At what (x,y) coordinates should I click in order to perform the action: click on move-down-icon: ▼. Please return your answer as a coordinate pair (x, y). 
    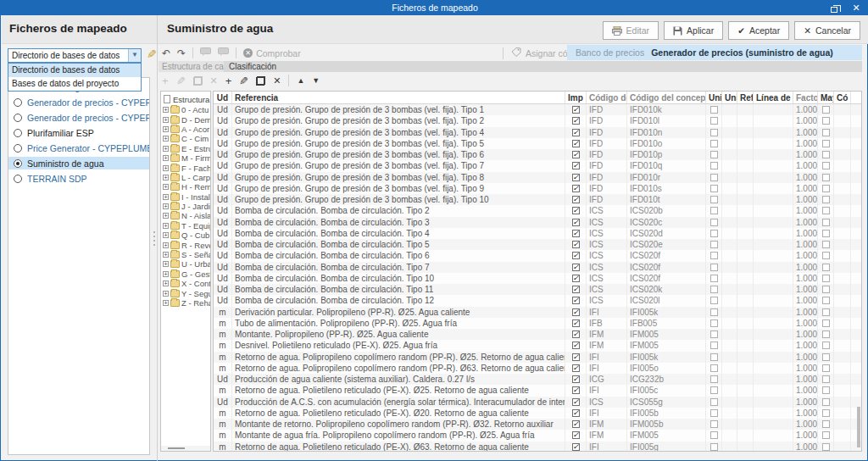
    Looking at the image, I should click on (315, 81).